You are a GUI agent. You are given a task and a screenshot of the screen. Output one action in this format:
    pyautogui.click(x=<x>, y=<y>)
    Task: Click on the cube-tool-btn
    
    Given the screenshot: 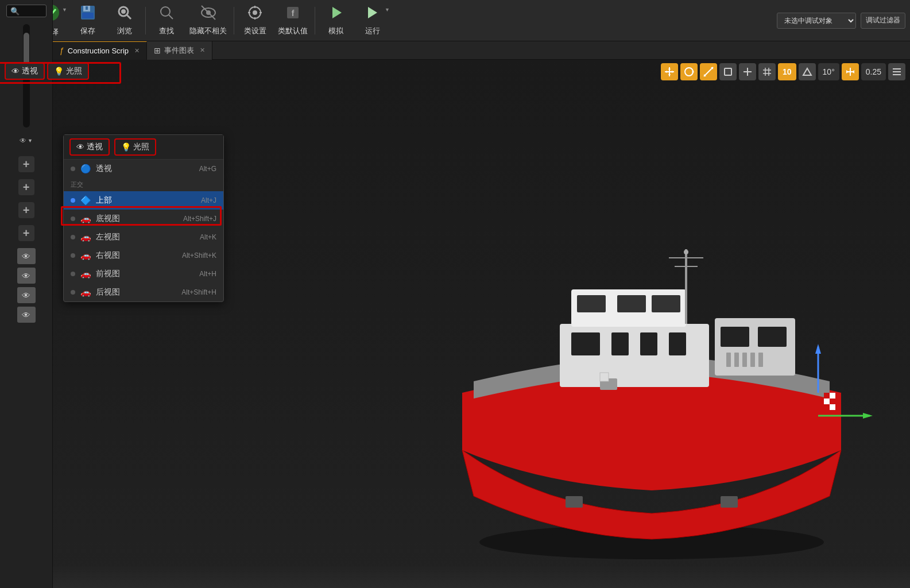 What is the action you would take?
    pyautogui.click(x=728, y=72)
    